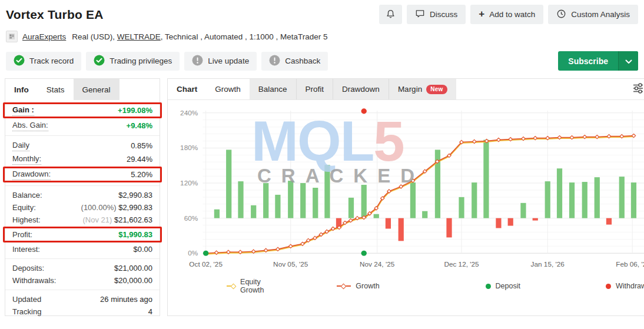 Image resolution: width=644 pixels, height=329 pixels. Describe the element at coordinates (44, 36) in the screenshot. I see `author-link: AuraExperts` at that location.